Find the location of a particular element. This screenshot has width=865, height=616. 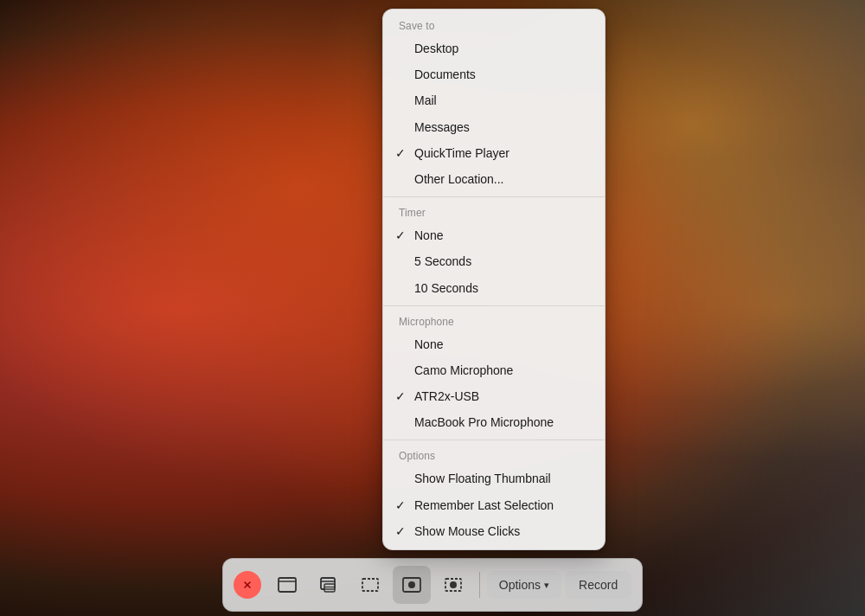

toolbar: Options ▾ Record is located at coordinates (432, 585).